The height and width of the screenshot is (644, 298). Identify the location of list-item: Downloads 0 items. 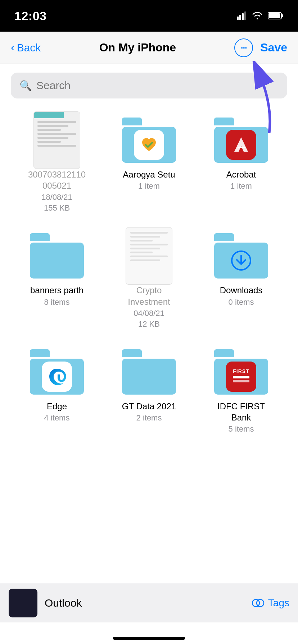
(241, 280).